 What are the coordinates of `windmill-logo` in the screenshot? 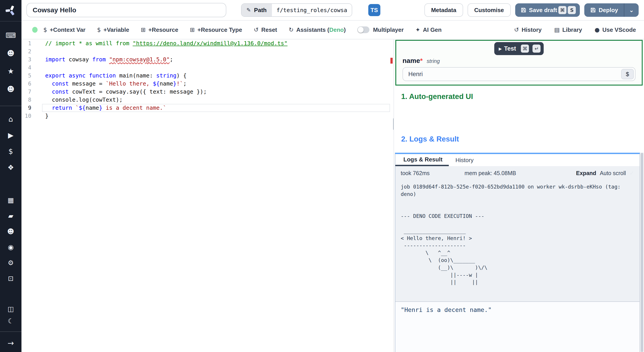 It's located at (11, 11).